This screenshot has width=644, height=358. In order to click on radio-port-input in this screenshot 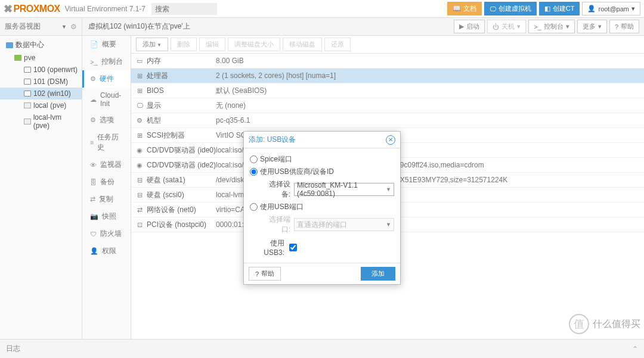, I will do `click(254, 207)`.